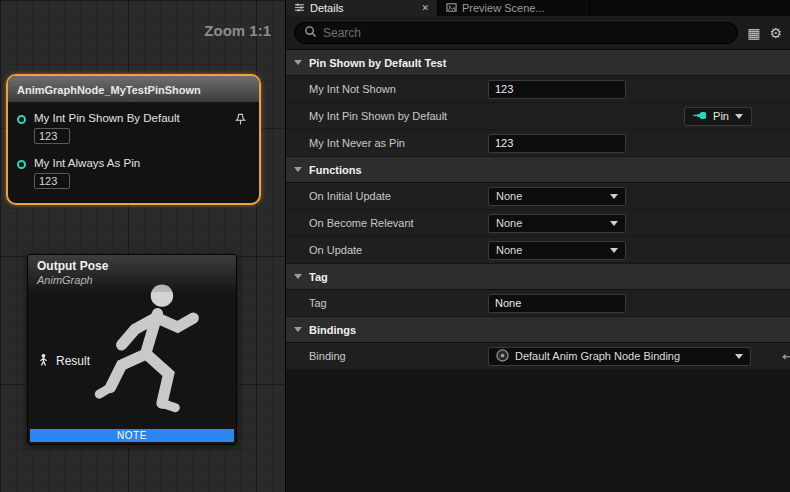 The image size is (790, 492). What do you see at coordinates (622, 356) in the screenshot?
I see `dropdown-value: Default Anim Graph Node Binding` at bounding box center [622, 356].